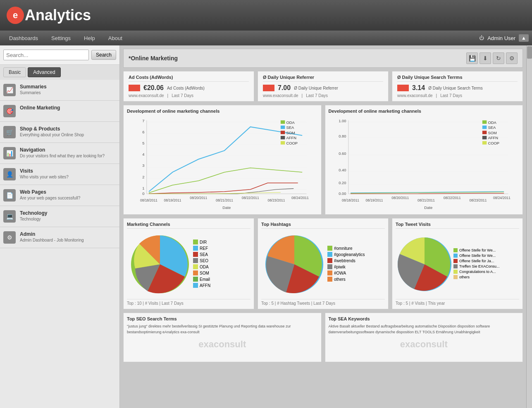 This screenshot has width=532, height=408. I want to click on sidebar-item-technology: 💻 Technology Technology, so click(60, 216).